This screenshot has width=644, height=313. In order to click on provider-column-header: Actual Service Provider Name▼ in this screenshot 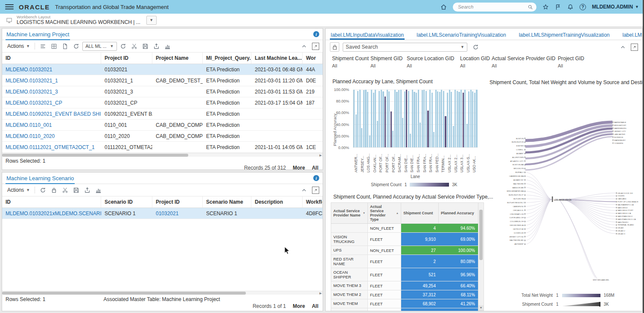, I will do `click(350, 213)`.